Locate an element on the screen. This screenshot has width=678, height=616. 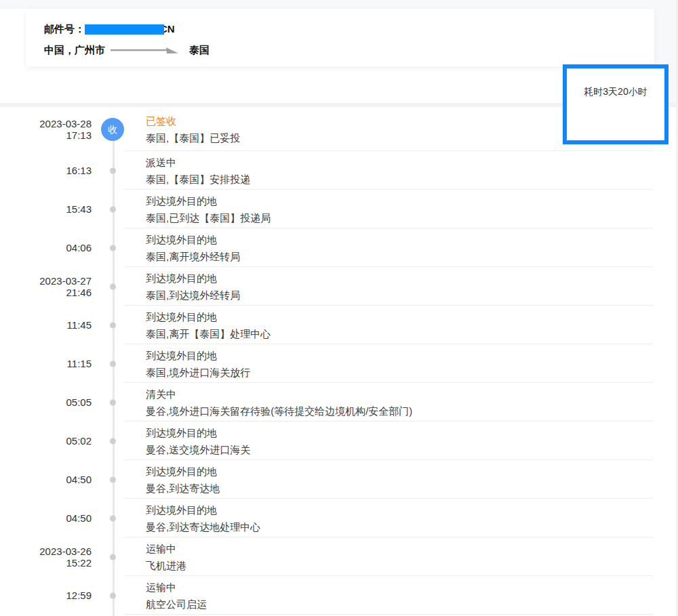
received-badge-icon: 收 is located at coordinates (113, 129).